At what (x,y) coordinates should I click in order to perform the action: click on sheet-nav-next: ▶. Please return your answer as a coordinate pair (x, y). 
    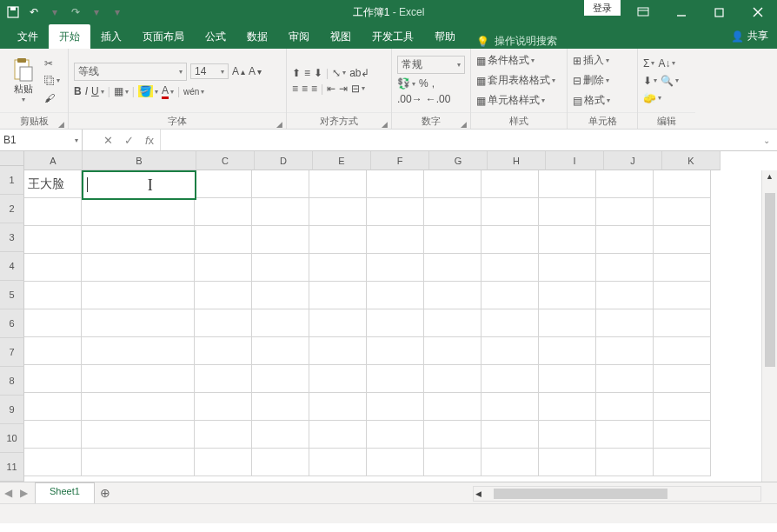
    Looking at the image, I should click on (23, 493).